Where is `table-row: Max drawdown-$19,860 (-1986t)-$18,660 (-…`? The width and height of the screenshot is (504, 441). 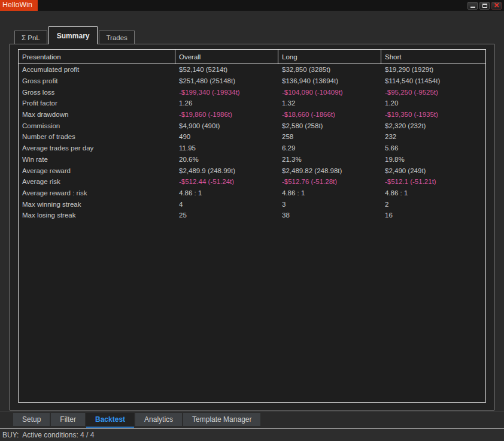
table-row: Max drawdown-$19,860 (-1986t)-$18,660 (-… is located at coordinates (252, 115).